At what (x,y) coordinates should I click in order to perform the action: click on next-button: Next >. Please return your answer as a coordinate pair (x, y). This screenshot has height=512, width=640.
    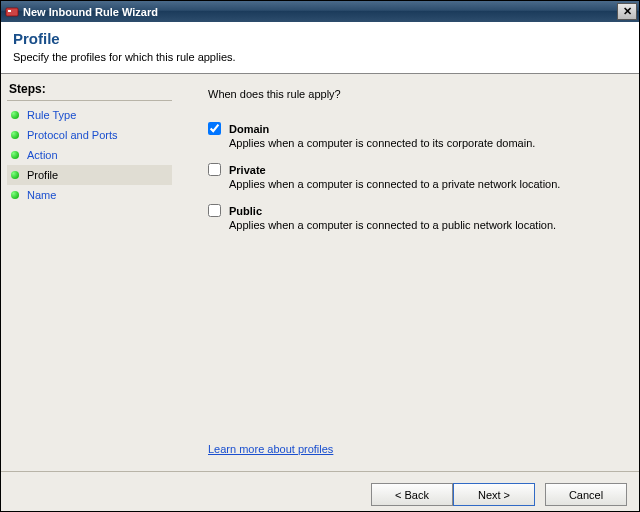
    Looking at the image, I should click on (494, 494).